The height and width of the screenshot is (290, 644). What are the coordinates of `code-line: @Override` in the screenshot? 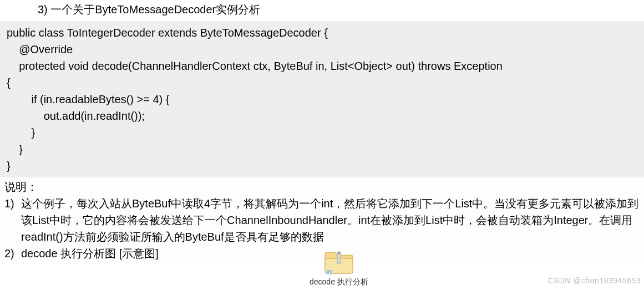 It's located at (40, 49).